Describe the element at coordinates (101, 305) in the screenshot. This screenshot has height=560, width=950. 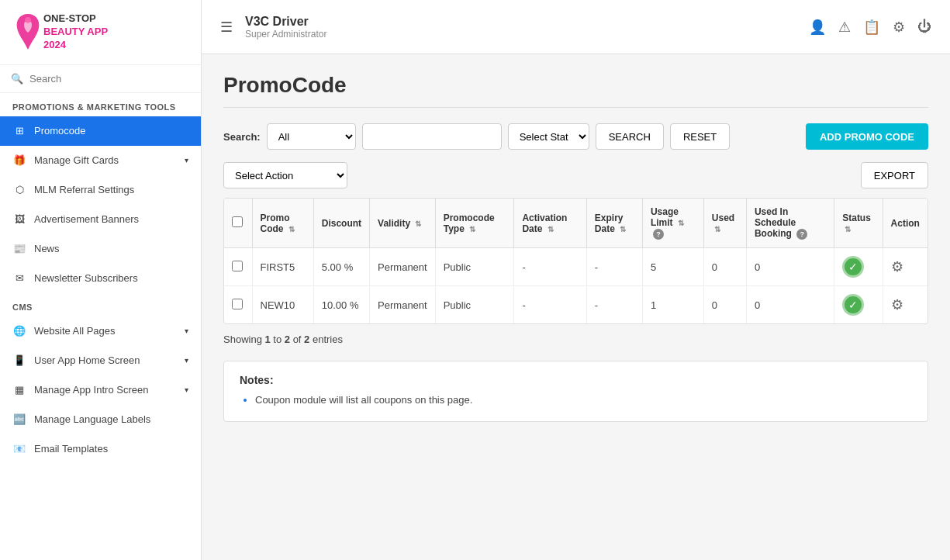
I see `section-cms-title: CMS` at that location.